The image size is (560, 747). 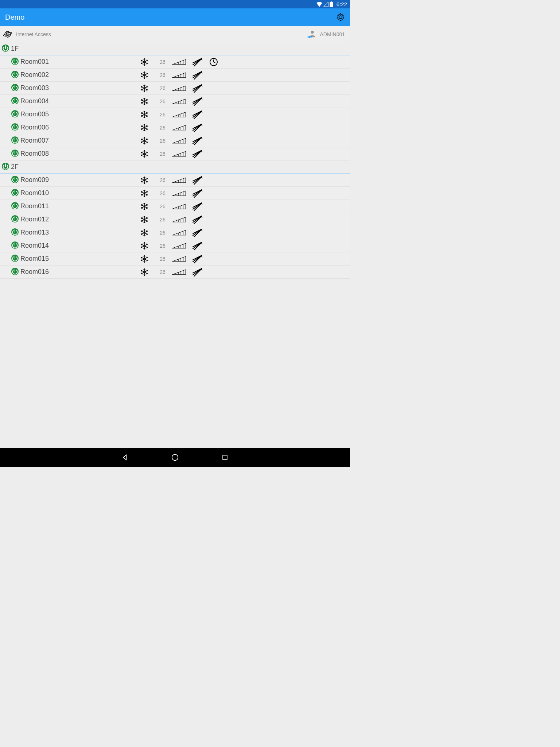 I want to click on app-title: Demo, so click(x=15, y=18).